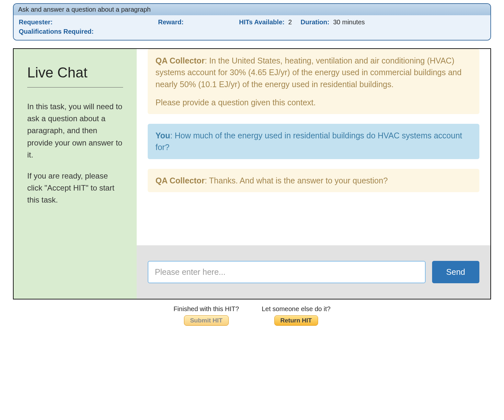 This screenshot has height=420, width=504. I want to click on hit-hits-available: HITs Available: 2, so click(270, 22).